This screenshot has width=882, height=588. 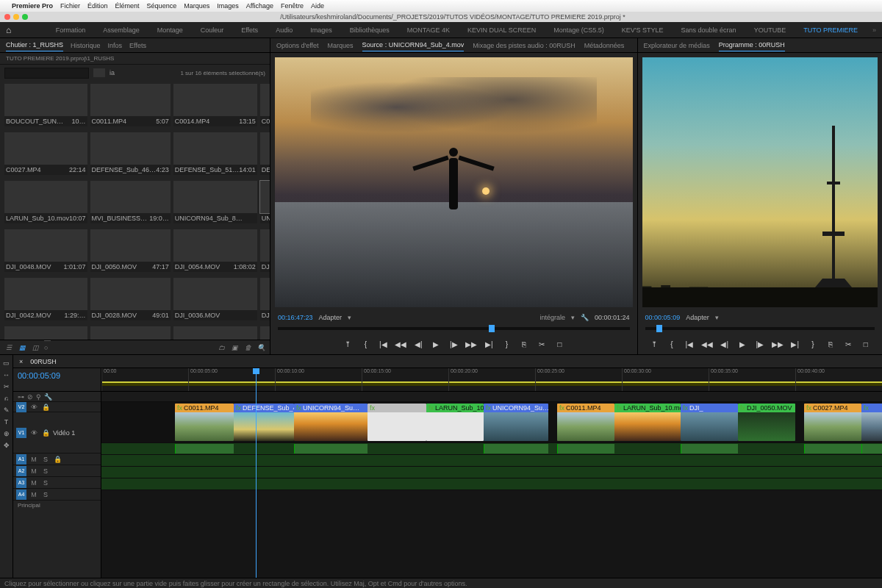 I want to click on tool-button: ▭, so click(x=6, y=363).